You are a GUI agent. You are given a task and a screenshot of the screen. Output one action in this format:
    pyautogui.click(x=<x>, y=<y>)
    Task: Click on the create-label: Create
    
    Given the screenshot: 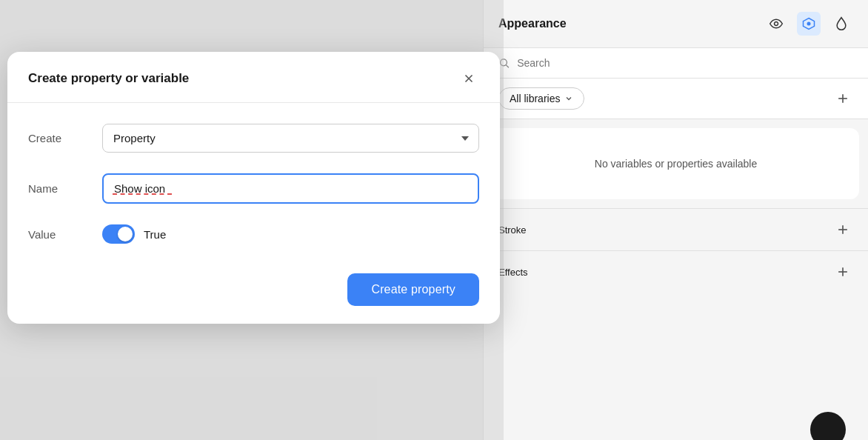 What is the action you would take?
    pyautogui.click(x=65, y=138)
    